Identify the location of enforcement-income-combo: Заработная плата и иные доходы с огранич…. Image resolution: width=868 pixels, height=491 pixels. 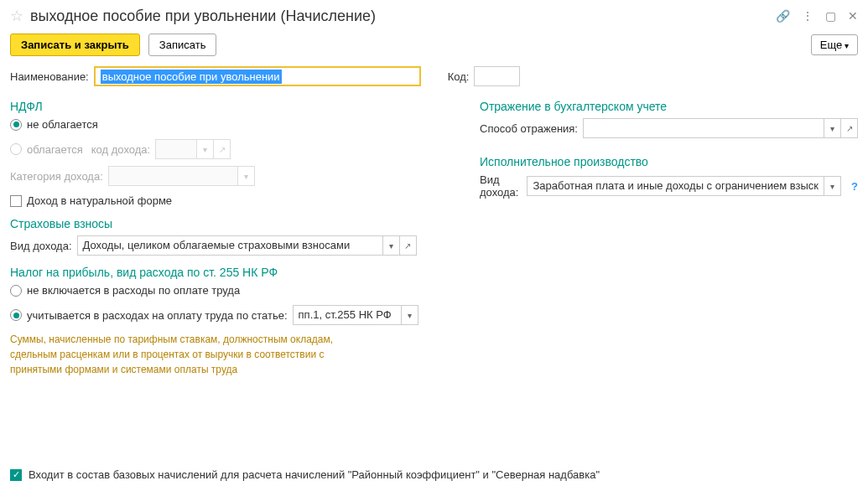
(684, 186).